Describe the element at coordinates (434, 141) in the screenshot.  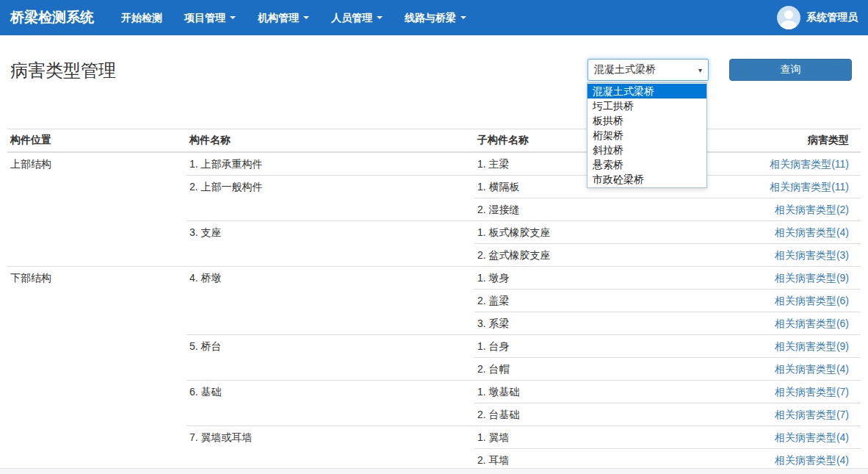
I see `table-header-row: 构件位置构件名称子构件名称病害类型` at that location.